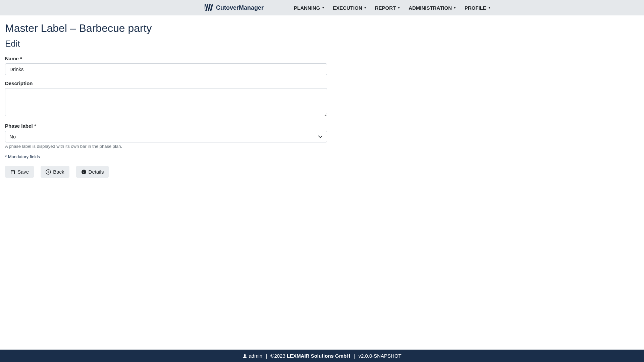 Image resolution: width=644 pixels, height=362 pixels. I want to click on brand-name: CutoverManager, so click(240, 8).